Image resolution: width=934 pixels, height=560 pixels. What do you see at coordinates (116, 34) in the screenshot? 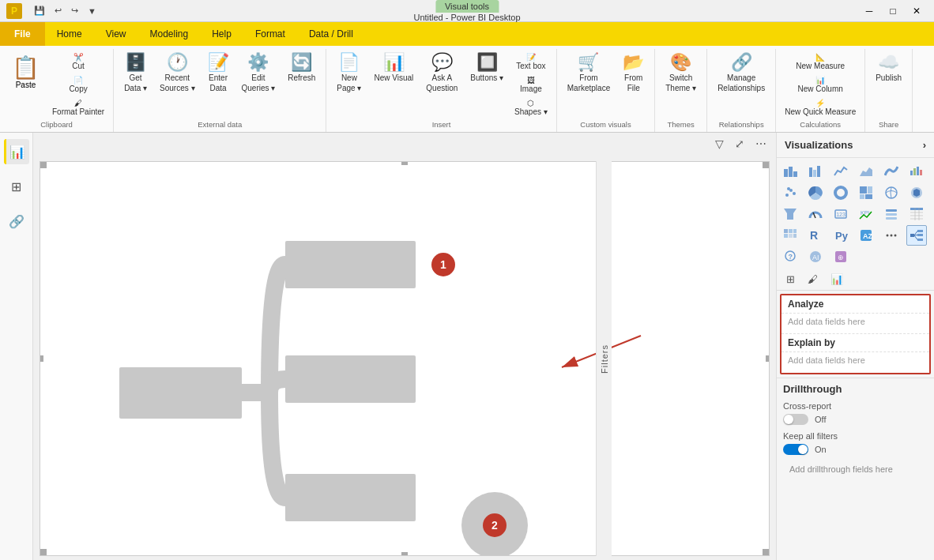
I see `menu-view: View` at bounding box center [116, 34].